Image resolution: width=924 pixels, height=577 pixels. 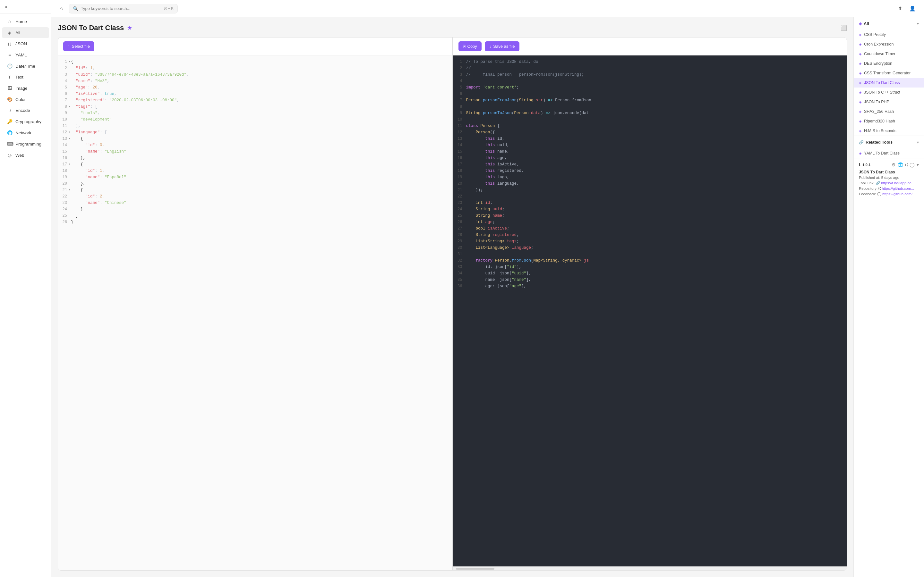 What do you see at coordinates (889, 44) in the screenshot?
I see `rs-item-cron-expression: ◈ Cron Expression` at bounding box center [889, 44].